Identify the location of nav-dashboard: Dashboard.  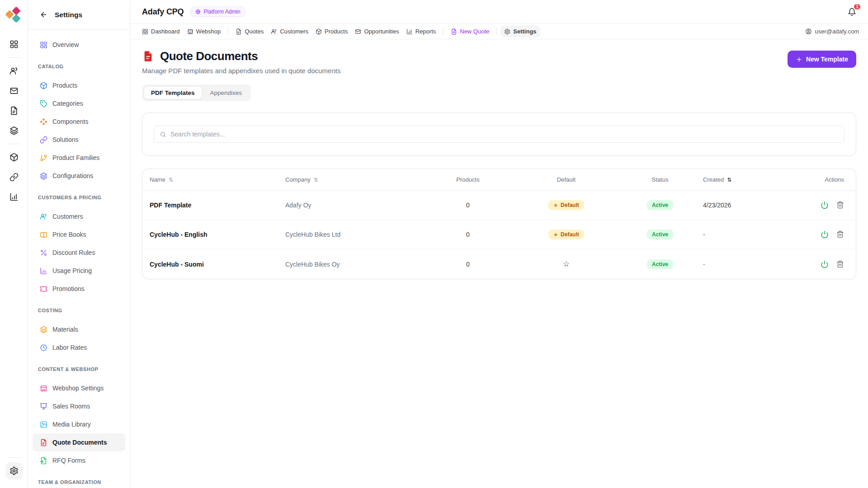
(161, 32).